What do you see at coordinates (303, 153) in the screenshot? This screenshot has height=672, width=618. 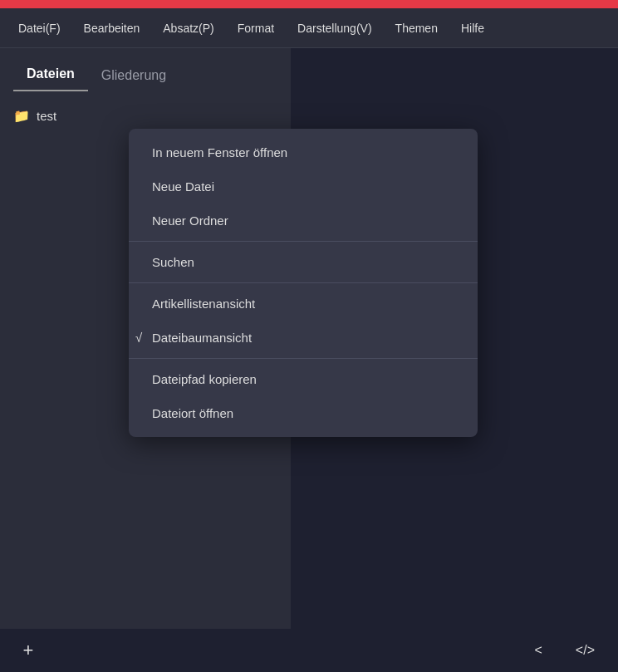 I see `ctx-open-window: In neuem Fenster öffnen` at bounding box center [303, 153].